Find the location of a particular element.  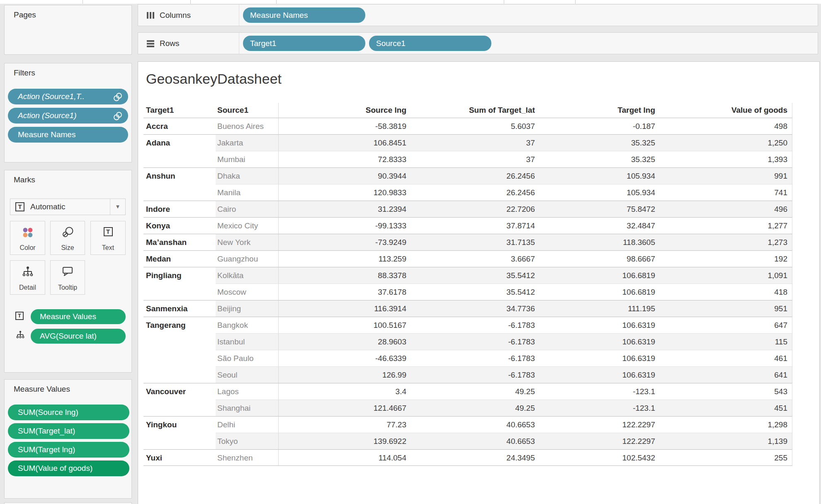

cell-target1: Adana is located at coordinates (180, 143).